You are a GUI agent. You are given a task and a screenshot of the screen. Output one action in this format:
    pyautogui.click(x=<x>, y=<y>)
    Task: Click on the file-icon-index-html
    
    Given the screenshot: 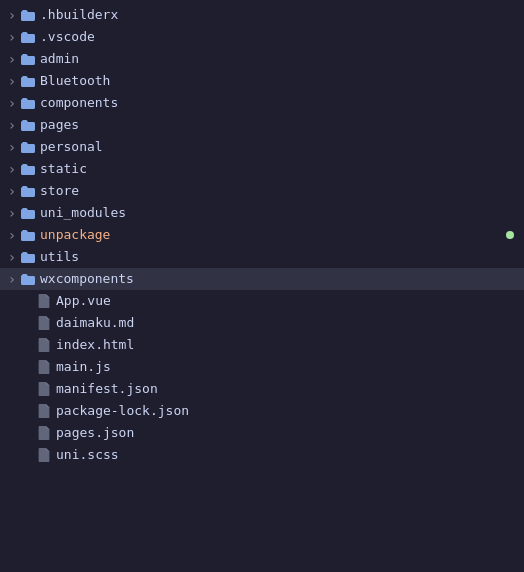 What is the action you would take?
    pyautogui.click(x=44, y=345)
    